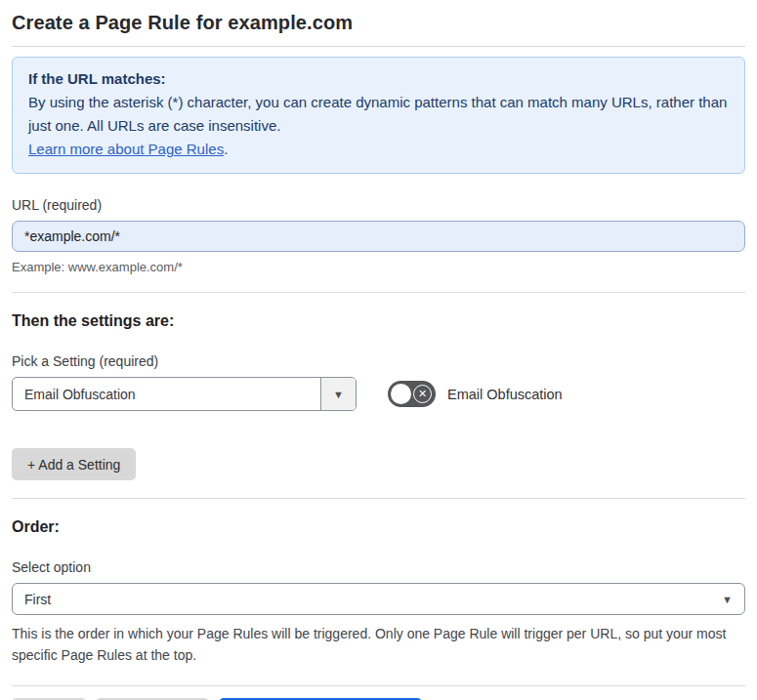 The width and height of the screenshot is (757, 700). Describe the element at coordinates (379, 527) in the screenshot. I see `order-section-heading: Order:` at that location.